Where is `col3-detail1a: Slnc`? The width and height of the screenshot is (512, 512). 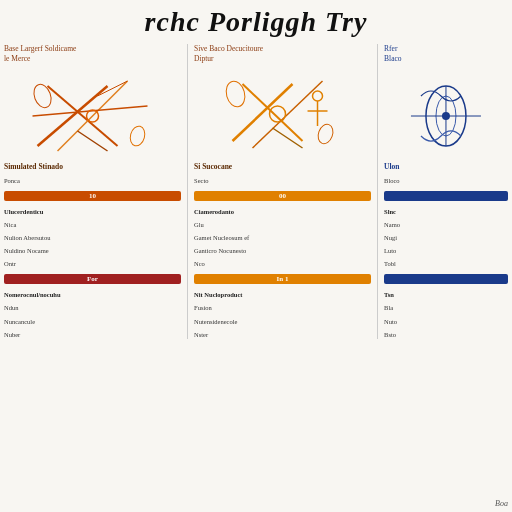
col3-detail1a: Slnc is located at coordinates (446, 212).